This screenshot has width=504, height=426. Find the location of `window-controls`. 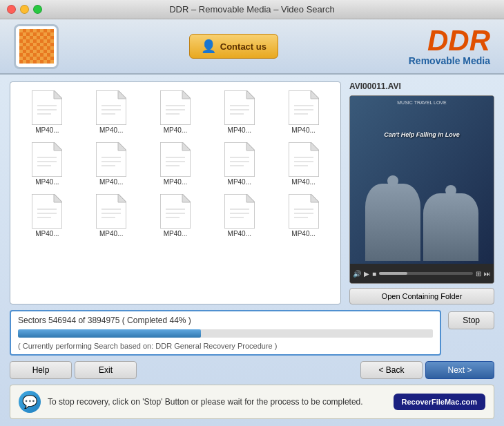

window-controls is located at coordinates (25, 10).